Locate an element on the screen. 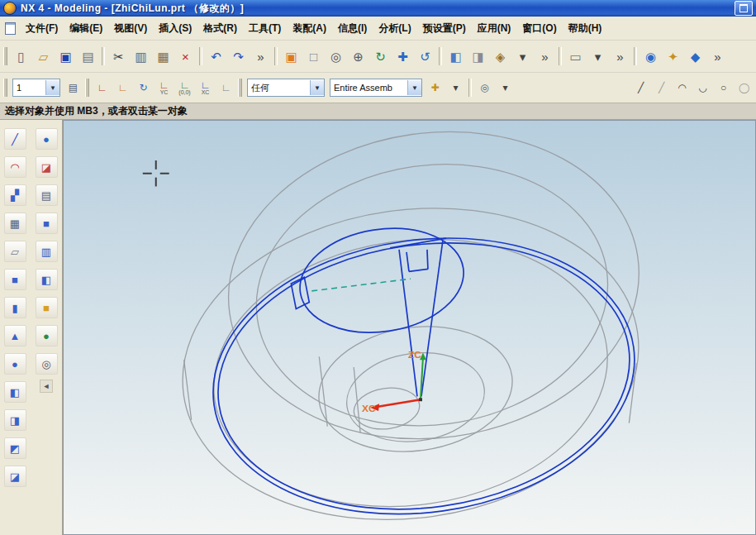 The height and width of the screenshot is (535, 756). rotate-view-button: ↺ is located at coordinates (425, 56).